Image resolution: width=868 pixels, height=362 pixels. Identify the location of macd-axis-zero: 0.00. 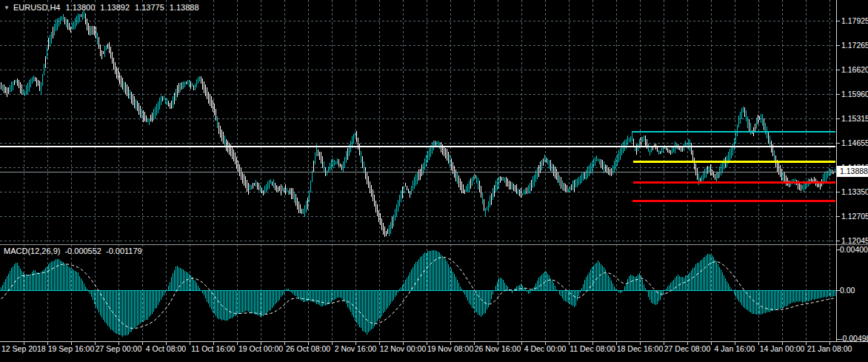
(847, 290).